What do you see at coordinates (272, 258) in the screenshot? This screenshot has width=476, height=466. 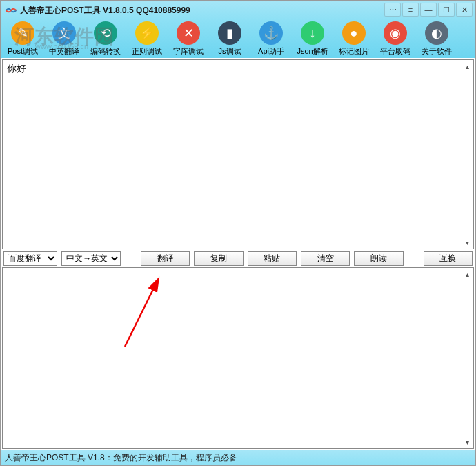 I see `paste-button: 粘贴` at bounding box center [272, 258].